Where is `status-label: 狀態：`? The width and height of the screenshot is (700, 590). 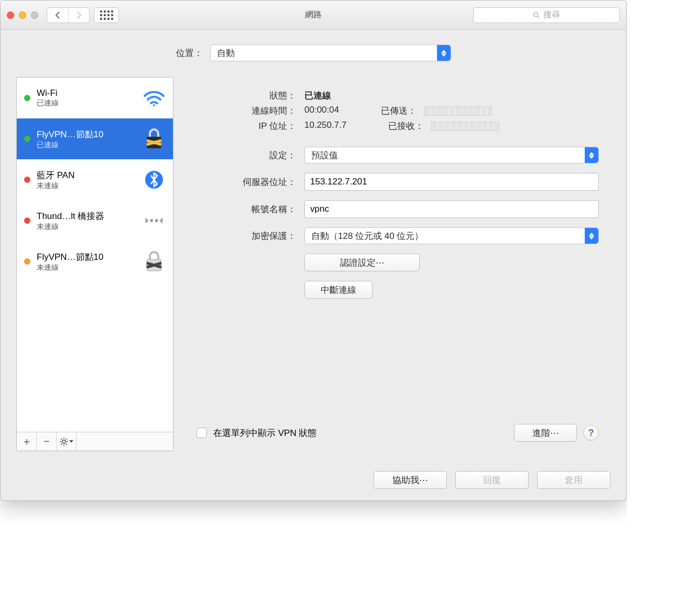 status-label: 狀態： is located at coordinates (246, 95).